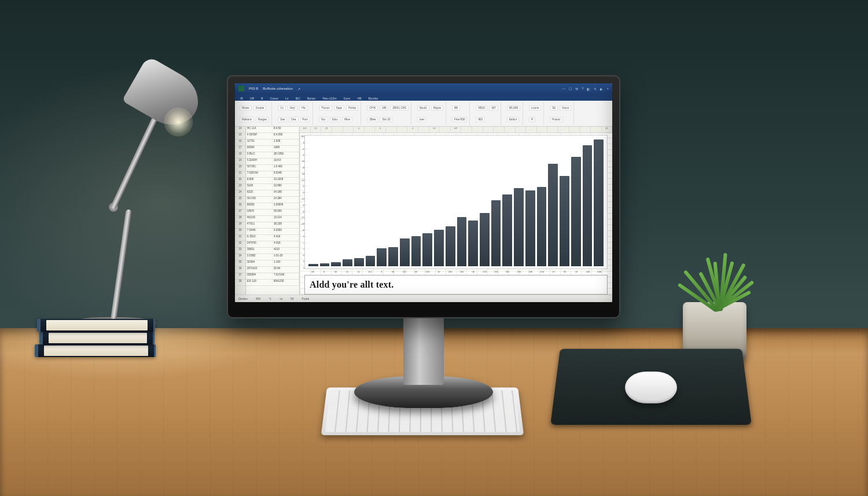 This screenshot has height=496, width=868. I want to click on row-header: 24, so click(240, 193).